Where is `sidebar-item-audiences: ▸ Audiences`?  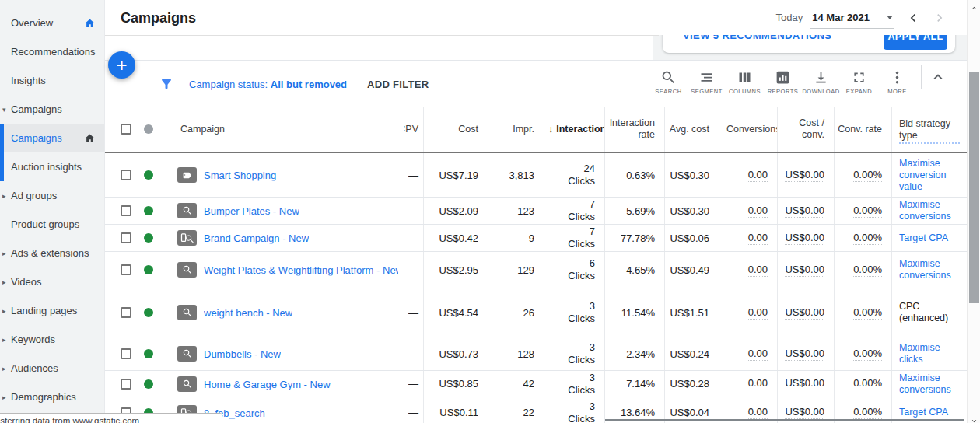 sidebar-item-audiences: ▸ Audiences is located at coordinates (52, 369).